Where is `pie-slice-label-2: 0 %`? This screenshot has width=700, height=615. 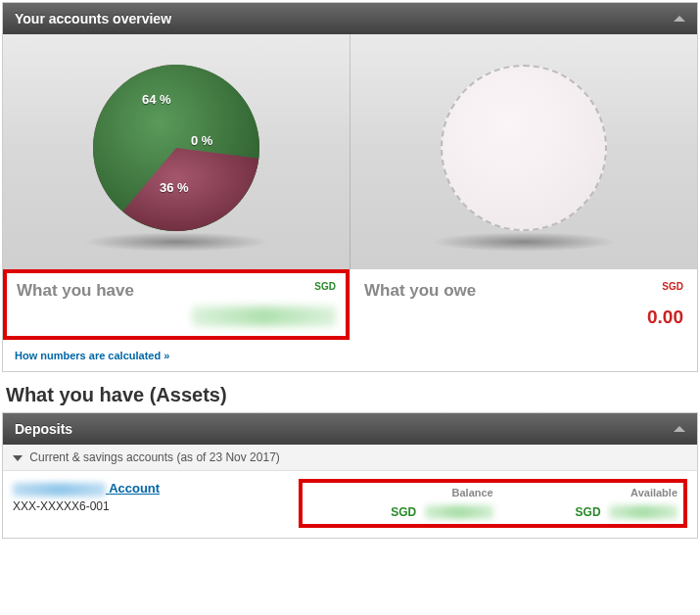
pie-slice-label-2: 0 % is located at coordinates (202, 141).